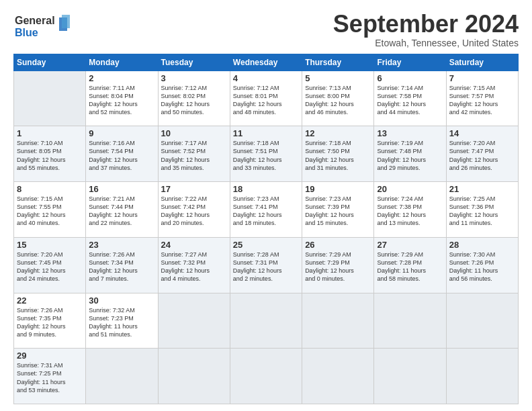 Image resolution: width=532 pixels, height=411 pixels. What do you see at coordinates (266, 321) in the screenshot?
I see `table-row: 22Sunrise: 7:26 AM Sunset: 7:35 PM Dayli…` at bounding box center [266, 321].